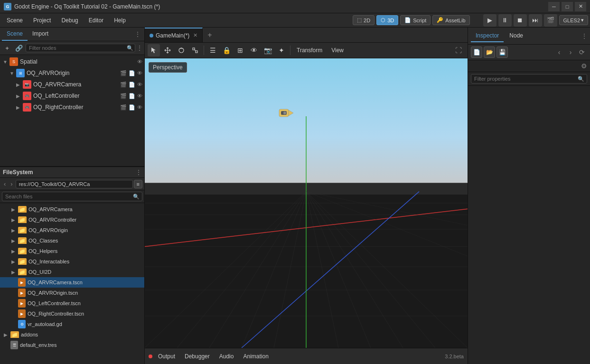 The width and height of the screenshot is (590, 364). Describe the element at coordinates (490, 20) in the screenshot. I see `play-button: ▶` at that location.